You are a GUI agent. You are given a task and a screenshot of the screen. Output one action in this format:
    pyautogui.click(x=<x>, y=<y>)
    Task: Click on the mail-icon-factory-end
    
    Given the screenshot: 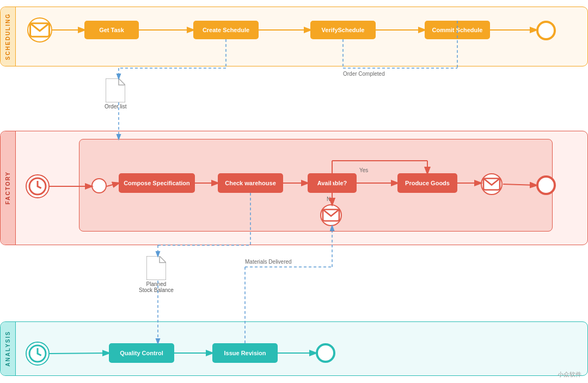 What is the action you would take?
    pyautogui.click(x=492, y=184)
    